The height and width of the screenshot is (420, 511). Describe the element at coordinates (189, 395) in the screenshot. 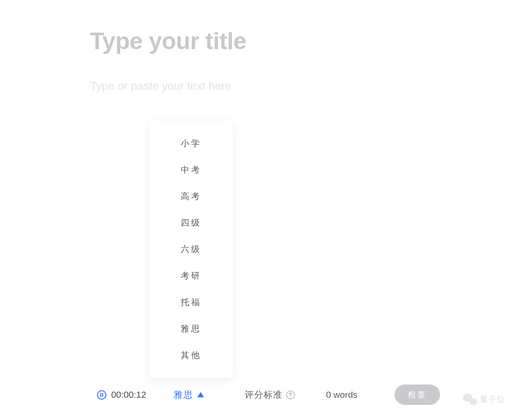

I see `level-selector: 雅思` at that location.